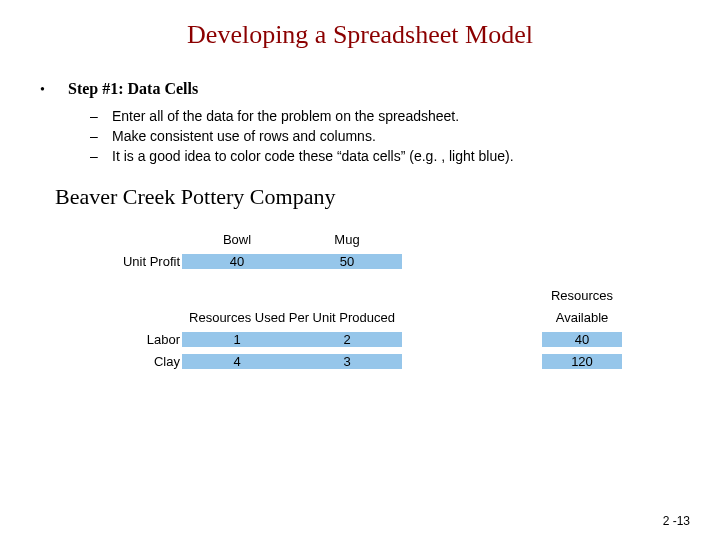  What do you see at coordinates (400, 278) in the screenshot?
I see `spacer` at bounding box center [400, 278].